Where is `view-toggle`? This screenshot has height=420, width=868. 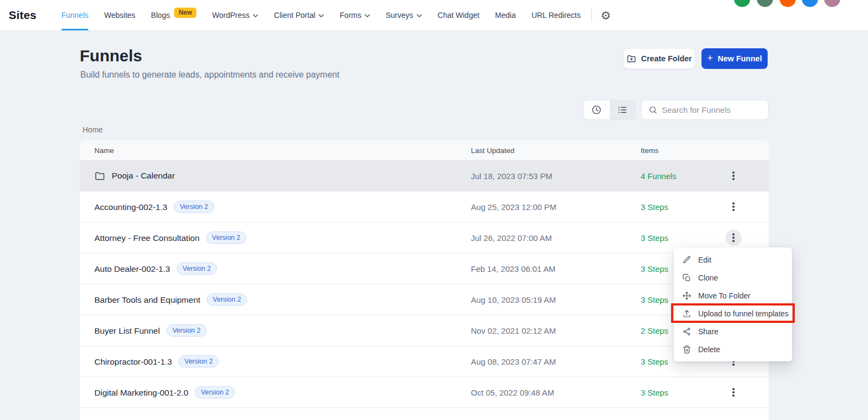 view-toggle is located at coordinates (610, 110).